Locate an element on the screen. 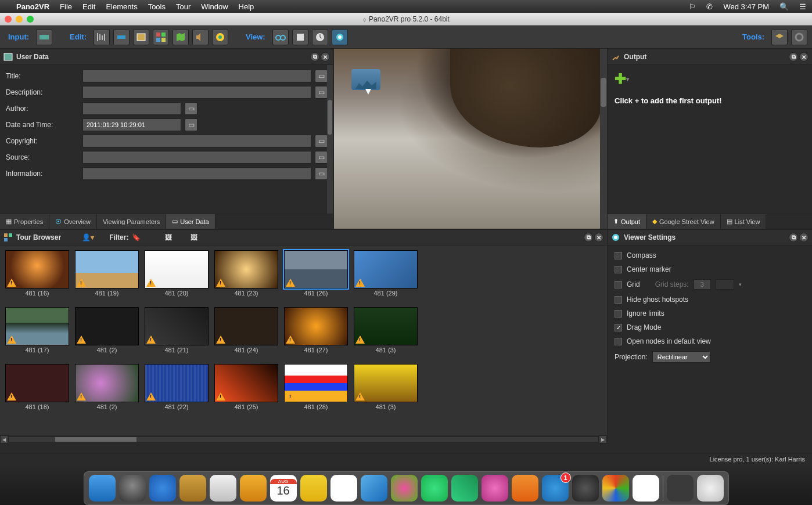 The image size is (812, 505). field-source-file-button: ▭ is located at coordinates (321, 157).